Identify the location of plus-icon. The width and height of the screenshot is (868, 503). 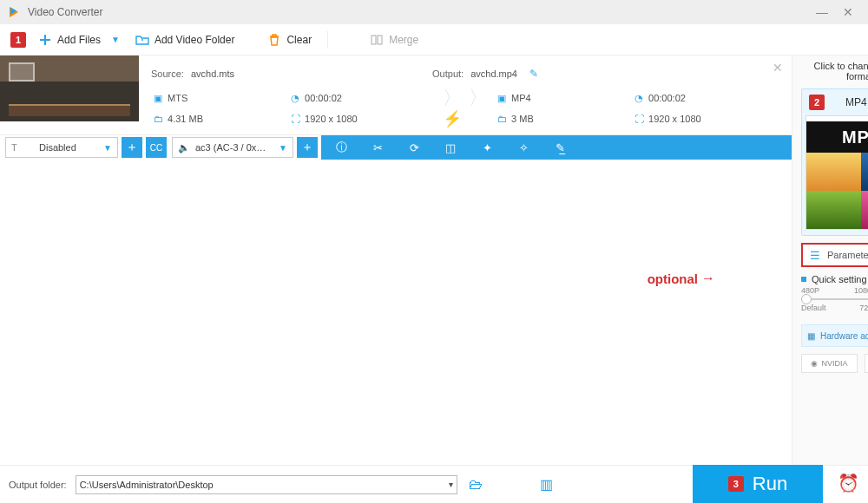
(45, 40).